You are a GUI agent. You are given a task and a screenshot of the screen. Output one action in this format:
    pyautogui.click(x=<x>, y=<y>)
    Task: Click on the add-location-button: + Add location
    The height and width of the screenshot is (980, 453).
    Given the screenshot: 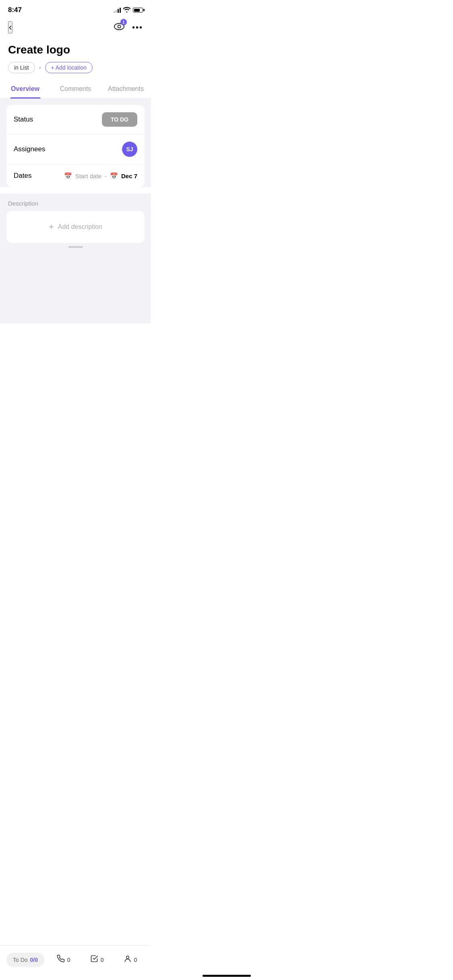 What is the action you would take?
    pyautogui.click(x=69, y=68)
    